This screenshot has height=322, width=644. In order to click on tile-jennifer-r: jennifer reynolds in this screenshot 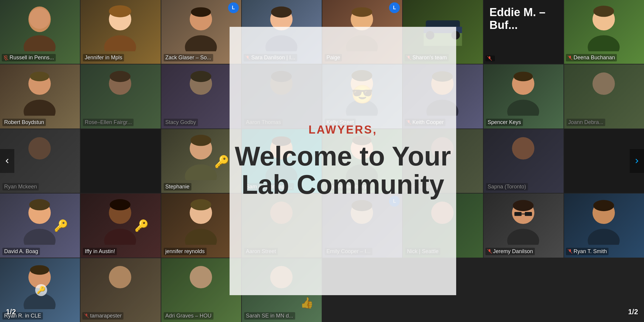, I will do `click(201, 225)`.